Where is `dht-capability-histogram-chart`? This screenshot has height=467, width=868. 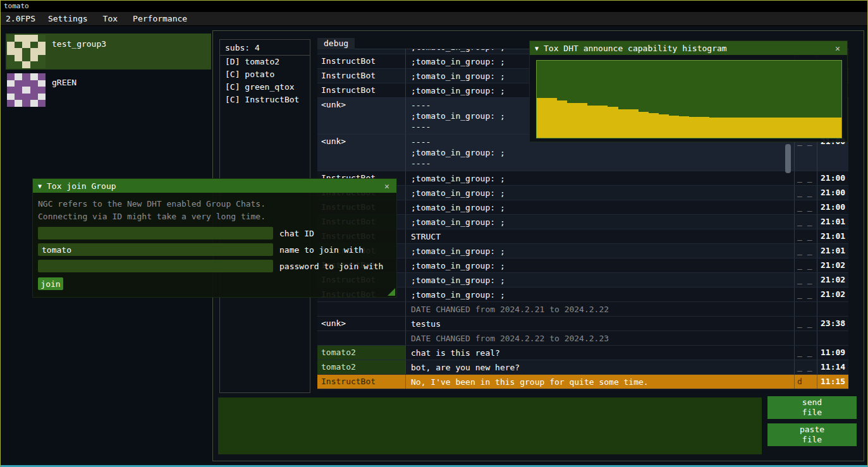 dht-capability-histogram-chart is located at coordinates (689, 99).